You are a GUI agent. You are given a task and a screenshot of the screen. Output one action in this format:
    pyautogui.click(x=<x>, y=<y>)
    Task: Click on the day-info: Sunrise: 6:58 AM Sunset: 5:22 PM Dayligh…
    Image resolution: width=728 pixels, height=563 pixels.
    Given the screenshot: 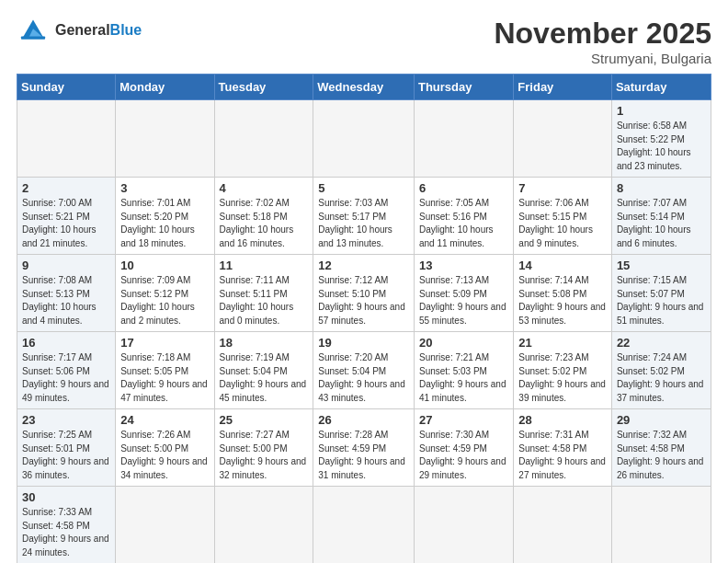 What is the action you would take?
    pyautogui.click(x=662, y=146)
    